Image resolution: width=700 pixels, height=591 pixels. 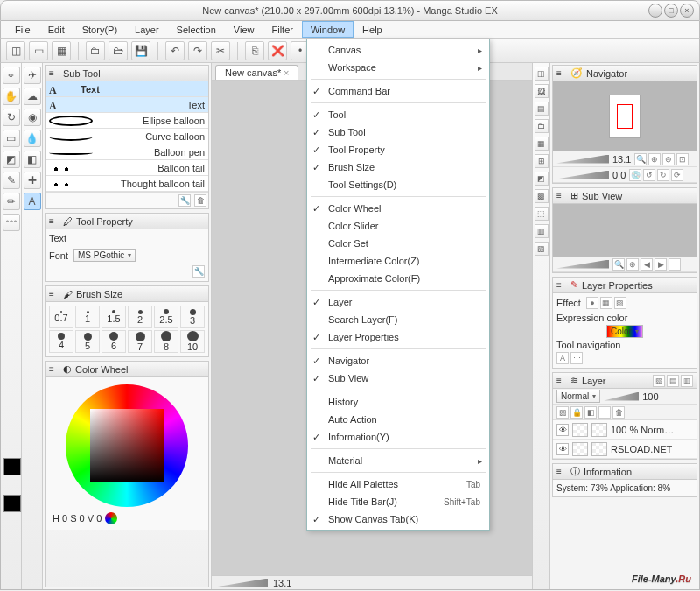 What do you see at coordinates (257, 72) in the screenshot?
I see `canvas-tab: New canvas* ×` at bounding box center [257, 72].